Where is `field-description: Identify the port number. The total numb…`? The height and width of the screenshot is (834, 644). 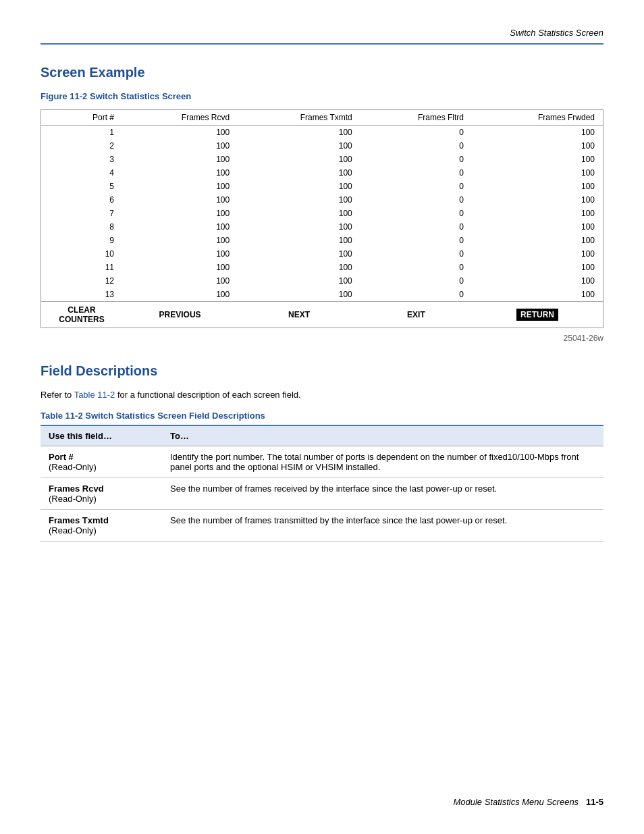
field-description: Identify the port number. The total numb… is located at coordinates (383, 462).